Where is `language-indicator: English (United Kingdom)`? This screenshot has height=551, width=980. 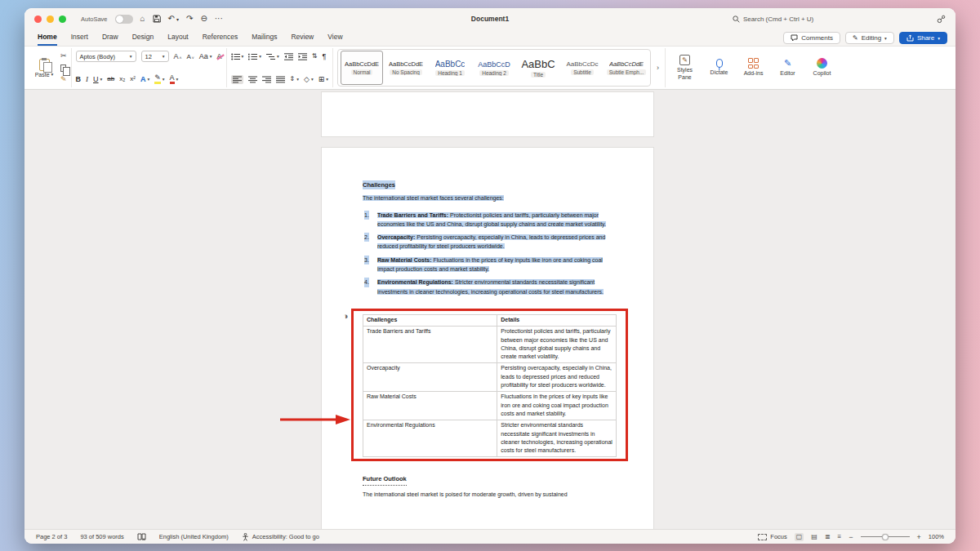
language-indicator: English (United Kingdom) is located at coordinates (194, 537).